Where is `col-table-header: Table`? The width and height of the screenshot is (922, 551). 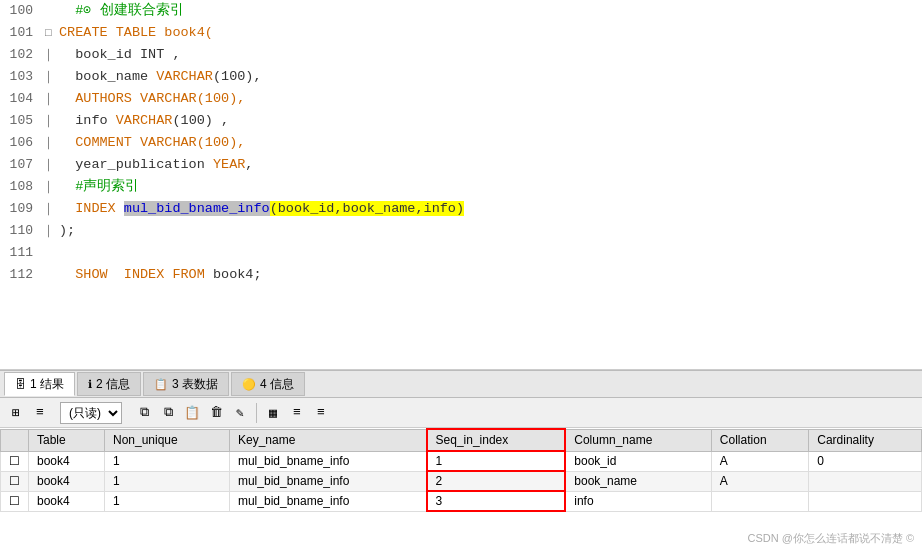
col-table-header: Table is located at coordinates (67, 440).